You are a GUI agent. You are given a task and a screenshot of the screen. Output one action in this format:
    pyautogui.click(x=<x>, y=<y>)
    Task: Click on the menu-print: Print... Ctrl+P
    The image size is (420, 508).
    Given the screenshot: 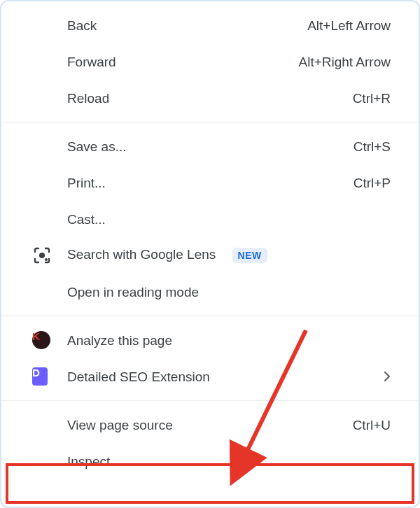 What is the action you would take?
    pyautogui.click(x=210, y=183)
    